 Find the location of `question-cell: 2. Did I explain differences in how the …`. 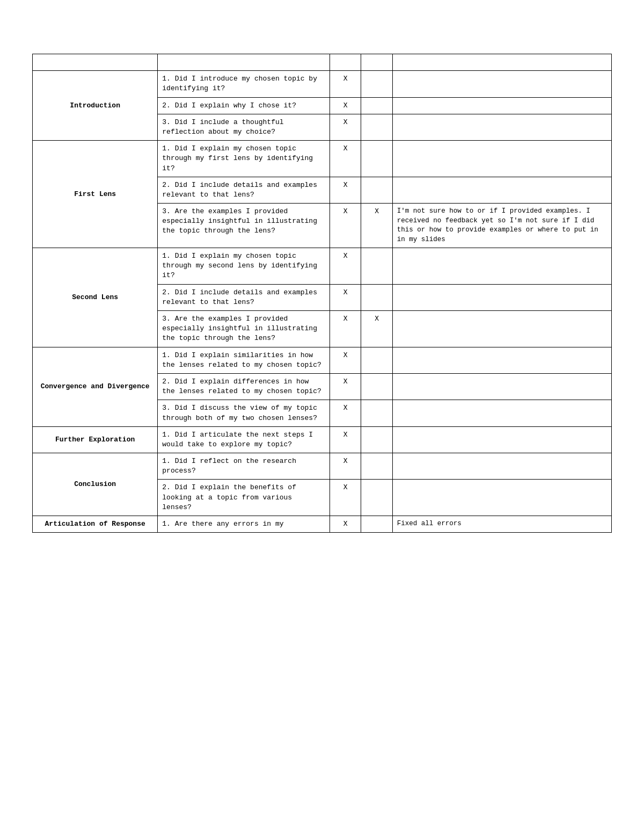

question-cell: 2. Did I explain differences in how the … is located at coordinates (244, 387).